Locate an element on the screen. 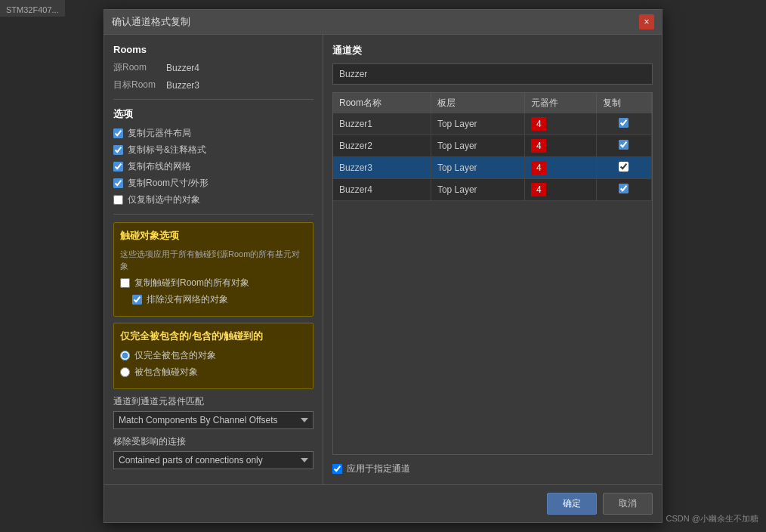 Image resolution: width=766 pixels, height=532 pixels. cell-room-name: Buzzer3 is located at coordinates (382, 168).